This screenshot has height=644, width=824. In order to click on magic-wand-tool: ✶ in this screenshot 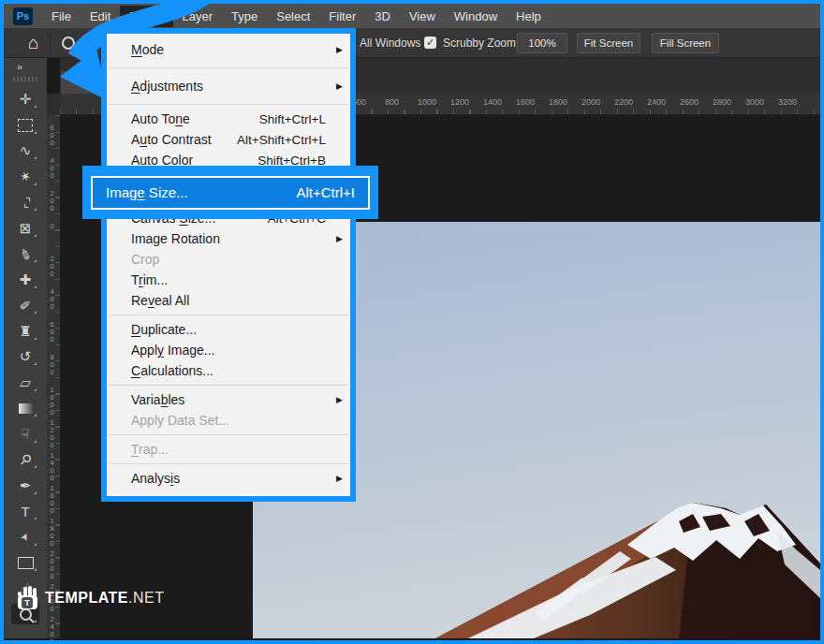, I will do `click(25, 177)`.